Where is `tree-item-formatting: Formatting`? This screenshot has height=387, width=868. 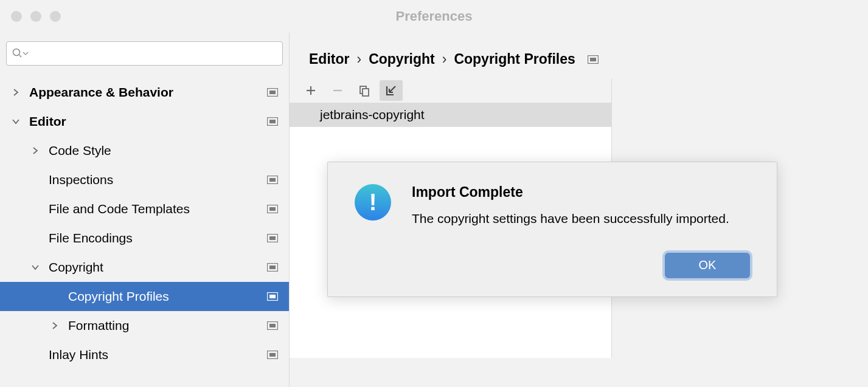
tree-item-formatting: Formatting is located at coordinates (145, 326).